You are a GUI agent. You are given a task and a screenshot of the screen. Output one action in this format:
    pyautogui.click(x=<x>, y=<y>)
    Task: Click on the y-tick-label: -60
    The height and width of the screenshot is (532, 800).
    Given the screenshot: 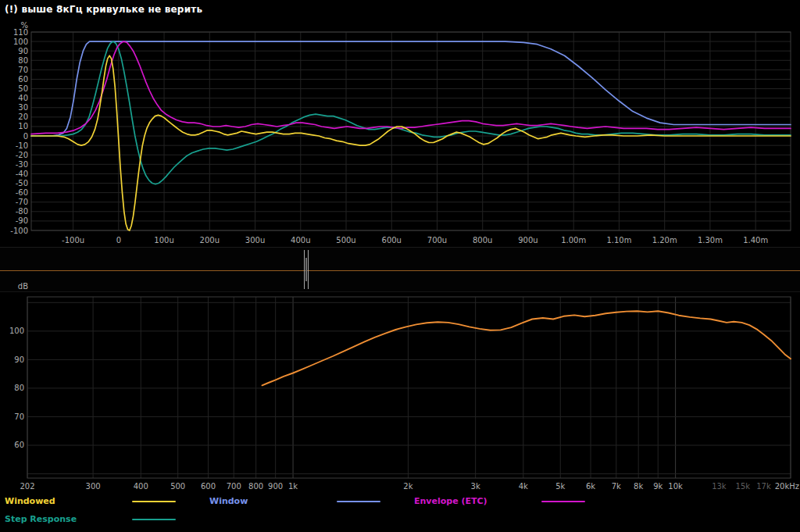 What is the action you would take?
    pyautogui.click(x=22, y=192)
    